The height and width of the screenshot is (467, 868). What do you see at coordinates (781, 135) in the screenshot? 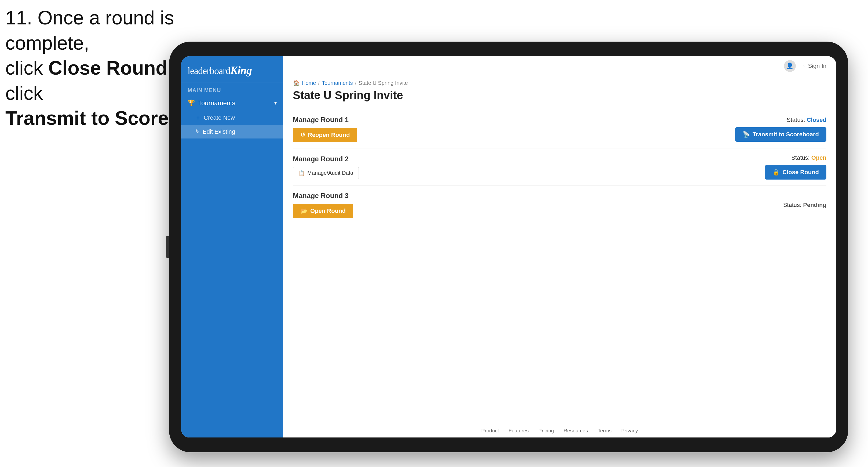
I see `transmit-to-scoreboard-button: 📡 Transmit to Scoreboard` at bounding box center [781, 135].